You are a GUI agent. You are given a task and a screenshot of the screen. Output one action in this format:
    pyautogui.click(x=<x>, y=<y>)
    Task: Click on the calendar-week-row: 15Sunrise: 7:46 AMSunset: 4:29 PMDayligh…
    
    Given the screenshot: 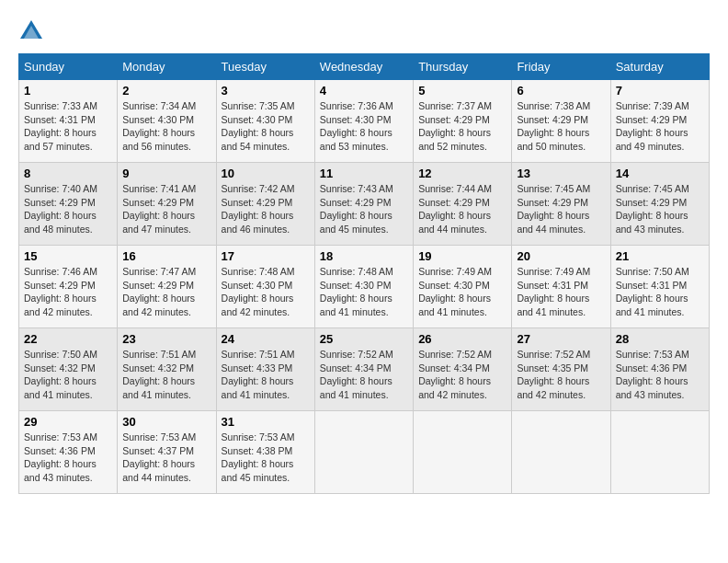 What is the action you would take?
    pyautogui.click(x=364, y=287)
    